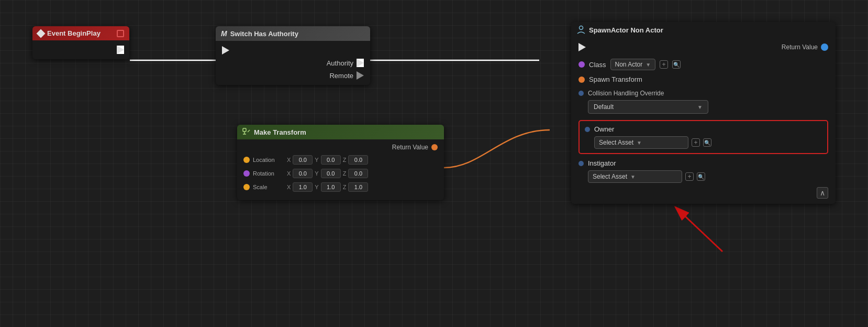 The image size is (868, 327). Describe the element at coordinates (610, 177) in the screenshot. I see `instigator-select-asset-label: Select Asset` at that location.